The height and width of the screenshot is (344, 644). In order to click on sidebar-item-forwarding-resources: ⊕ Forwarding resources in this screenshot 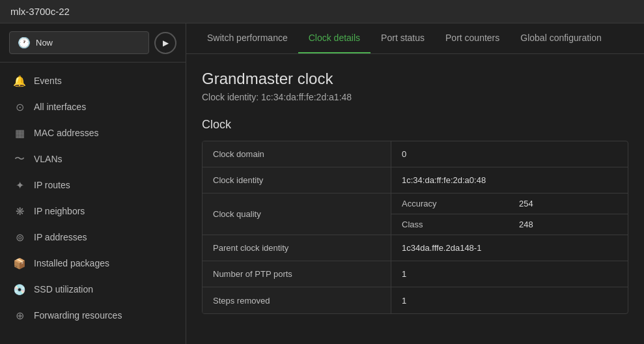, I will do `click(92, 315)`.